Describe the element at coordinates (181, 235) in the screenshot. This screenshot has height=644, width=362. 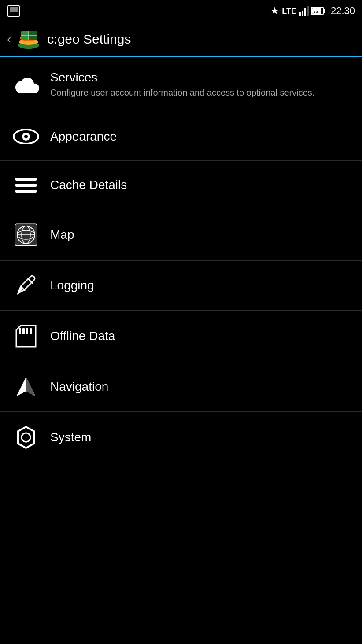
I see `menu-item-map: Map` at that location.